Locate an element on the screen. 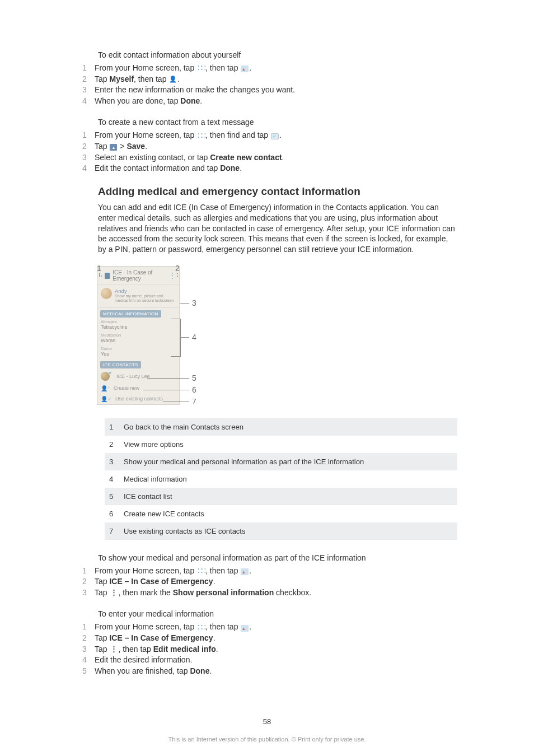  bold: Save is located at coordinates (135, 146).